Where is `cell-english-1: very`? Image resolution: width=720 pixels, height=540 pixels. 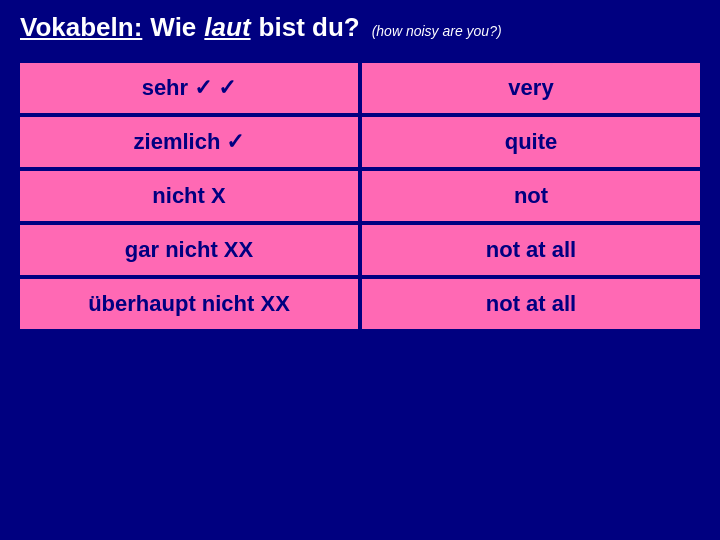 cell-english-1: very is located at coordinates (531, 88).